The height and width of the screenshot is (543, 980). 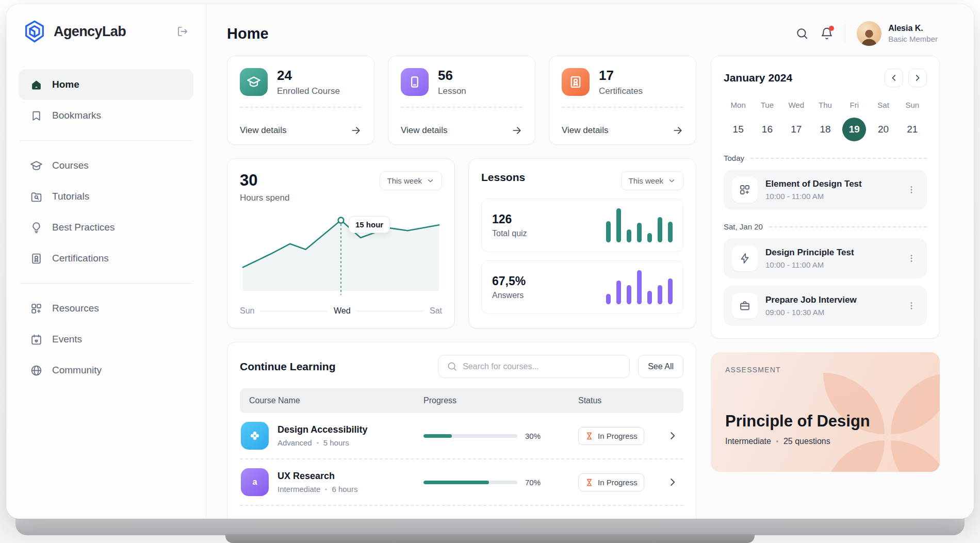 What do you see at coordinates (106, 85) in the screenshot?
I see `sidebar-item-home: Home` at bounding box center [106, 85].